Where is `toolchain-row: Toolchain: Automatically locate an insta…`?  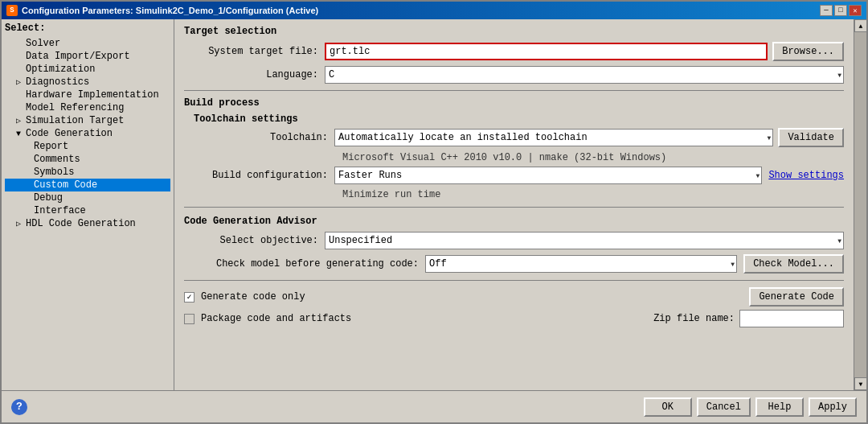 toolchain-row: Toolchain: Automatically locate an insta… is located at coordinates (519, 138).